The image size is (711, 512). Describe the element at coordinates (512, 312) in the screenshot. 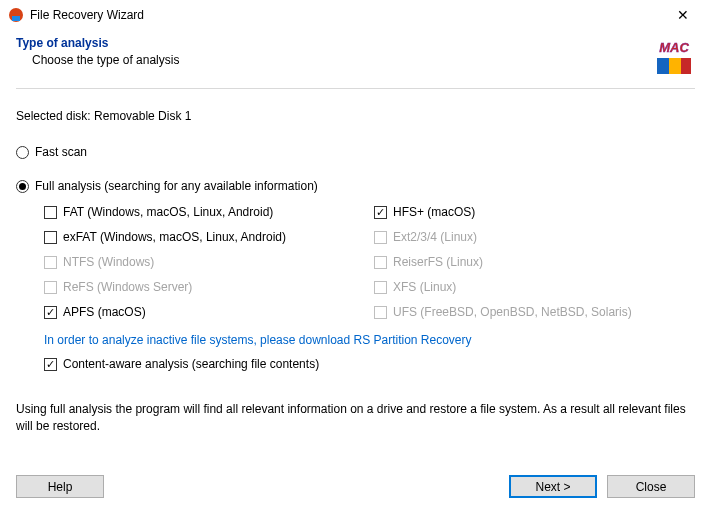

I see `fs-label: UFS (FreeBSD, OpenBSD, NetBSD, Solaris)` at that location.